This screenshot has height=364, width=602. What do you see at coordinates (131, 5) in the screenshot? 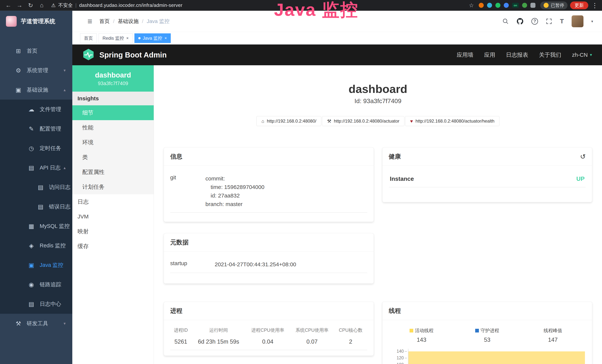
I see `url-text: dashboard.yudao.iocoder.cn/infra/admin-s…` at bounding box center [131, 5].